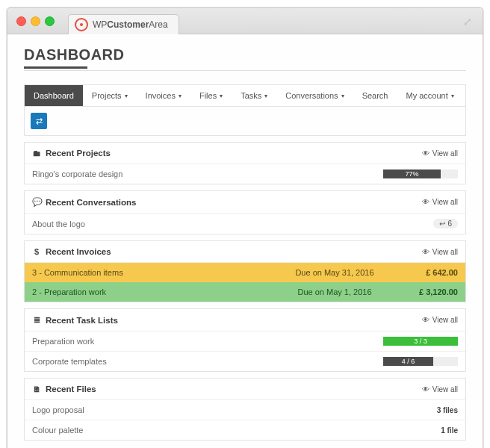 This screenshot has width=490, height=448. What do you see at coordinates (233, 224) in the screenshot?
I see `conversation-title: About the logo` at bounding box center [233, 224].